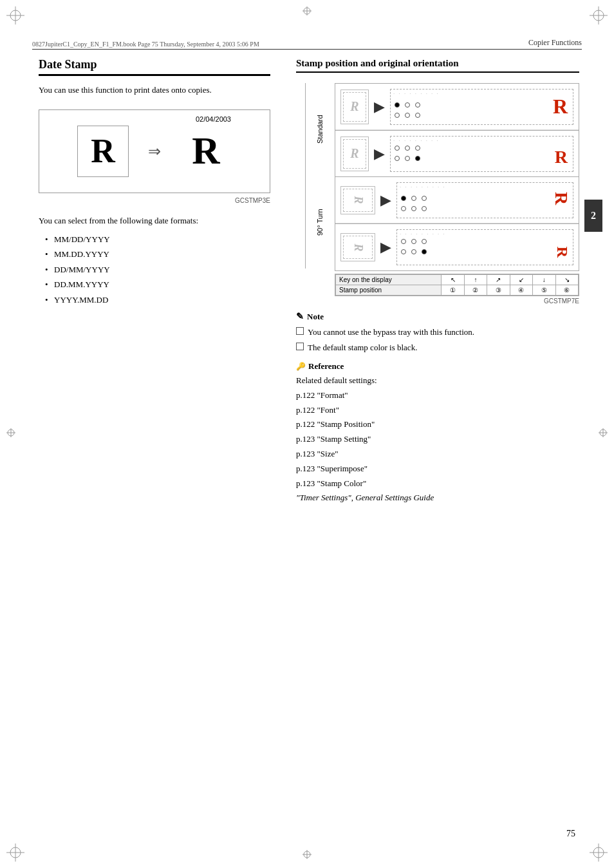 The height and width of the screenshot is (868, 614). Describe the element at coordinates (481, 107) in the screenshot. I see `positions-grid-s1: · · · · · · · · · R` at that location.